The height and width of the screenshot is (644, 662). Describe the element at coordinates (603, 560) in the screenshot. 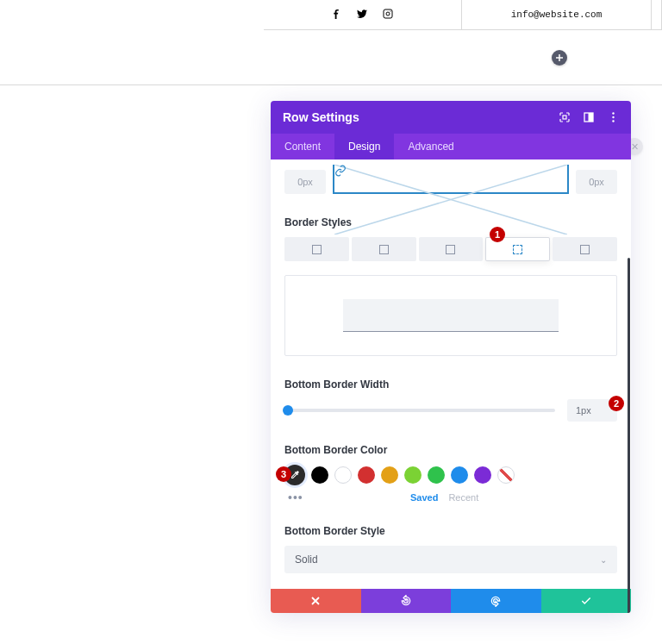

I see `select-caret-icon: ⌄` at that location.